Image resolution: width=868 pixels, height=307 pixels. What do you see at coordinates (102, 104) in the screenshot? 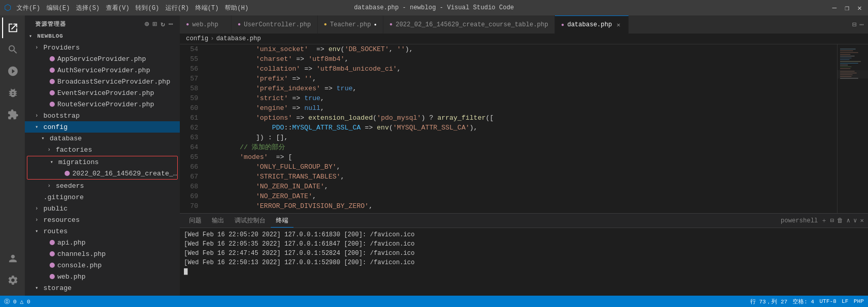
I see `sidebar-item-routeserviceprovider: RouteServiceProvider.php` at bounding box center [102, 104].